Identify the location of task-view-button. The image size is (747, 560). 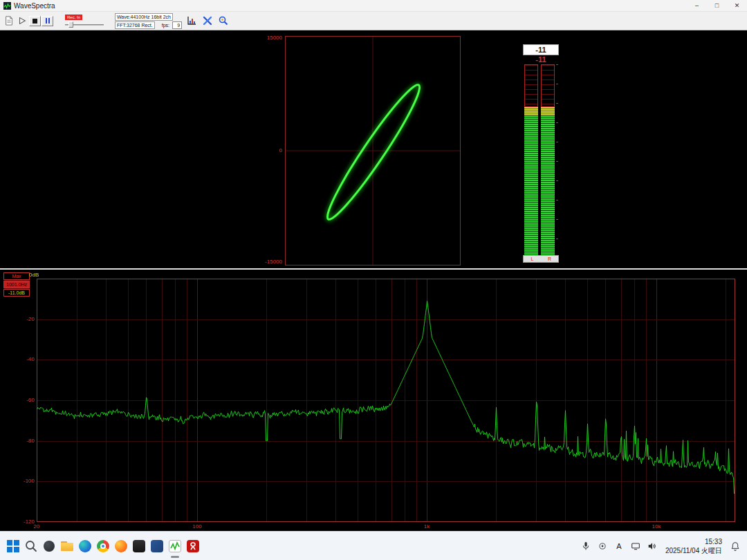
(49, 546).